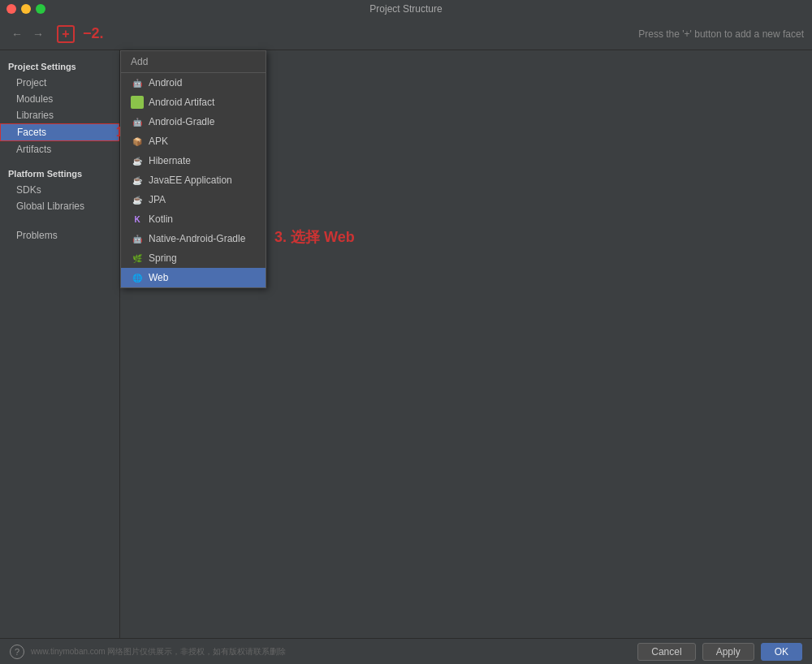 This screenshot has width=812, height=664. Describe the element at coordinates (137, 200) in the screenshot. I see `jpa-icon: ☕` at that location.